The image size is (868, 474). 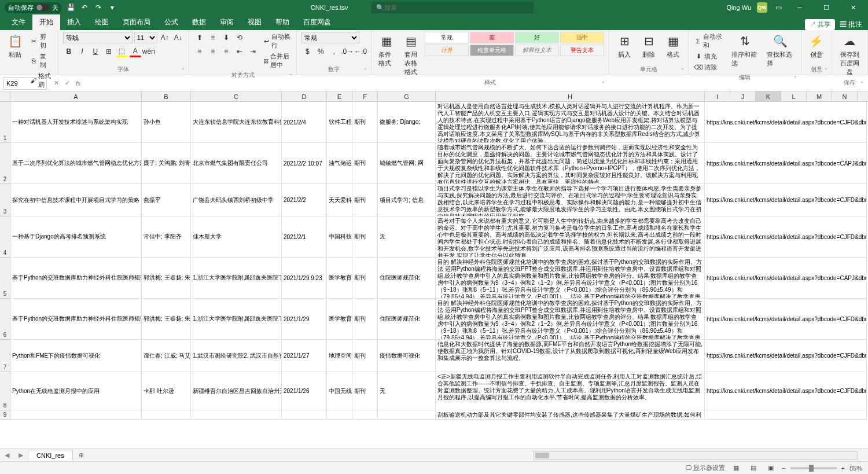 What do you see at coordinates (407, 319) in the screenshot?
I see `cell: 住院医师规范化` at bounding box center [407, 319].